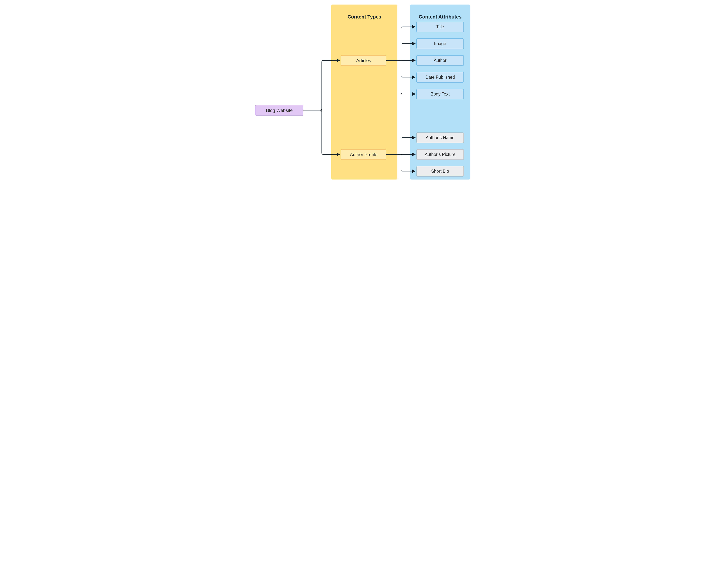  Describe the element at coordinates (279, 110) in the screenshot. I see `root-blog-website: Blog Website` at that location.